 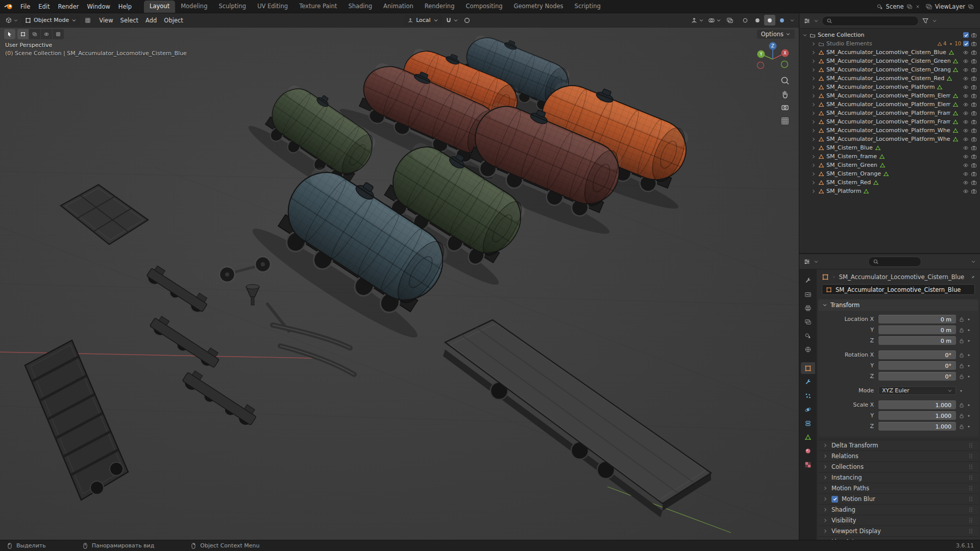 I want to click on property-section: Viewport Display, so click(x=898, y=531).